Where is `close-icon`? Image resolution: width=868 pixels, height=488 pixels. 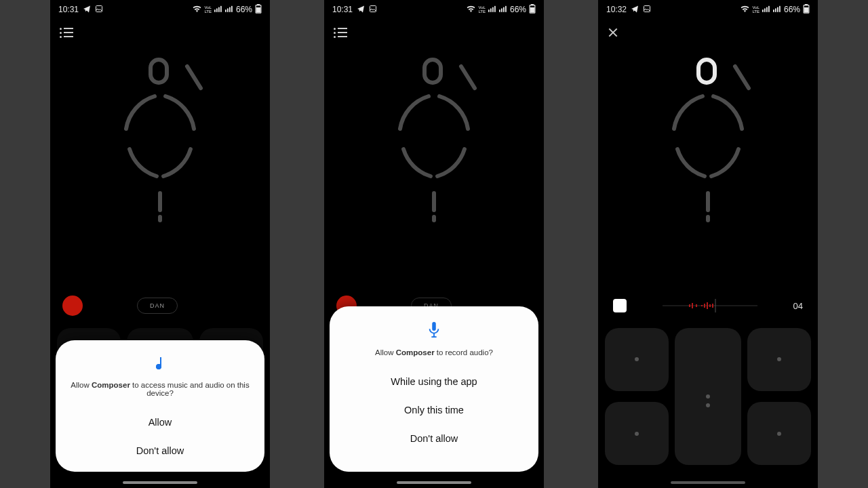 close-icon is located at coordinates (613, 33).